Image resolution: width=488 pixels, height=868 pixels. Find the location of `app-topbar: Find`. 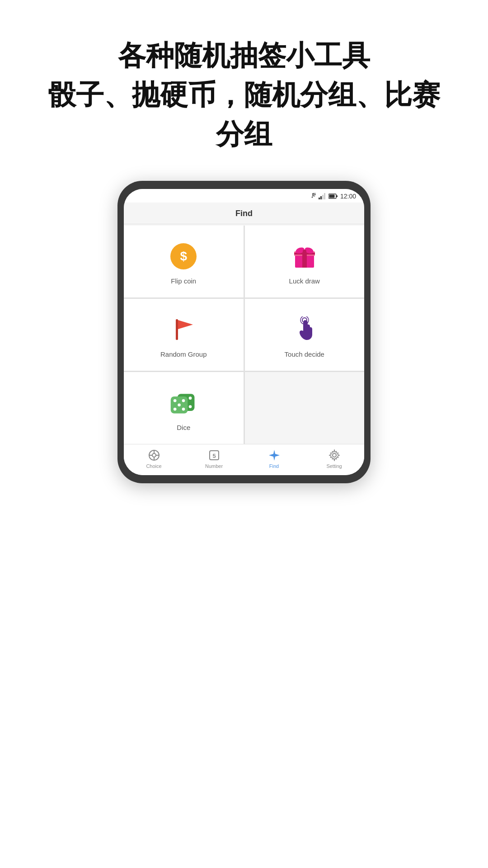

app-topbar: Find is located at coordinates (244, 213).